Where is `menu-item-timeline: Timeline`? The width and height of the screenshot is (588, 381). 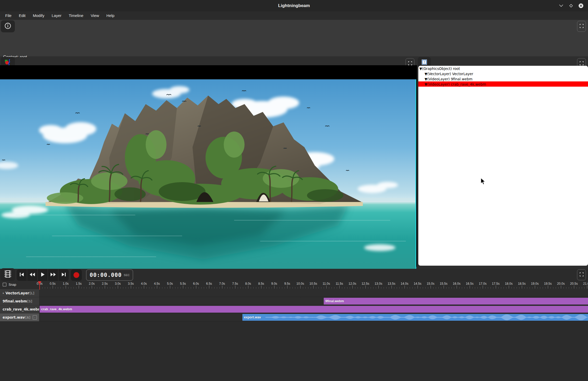 menu-item-timeline: Timeline is located at coordinates (76, 16).